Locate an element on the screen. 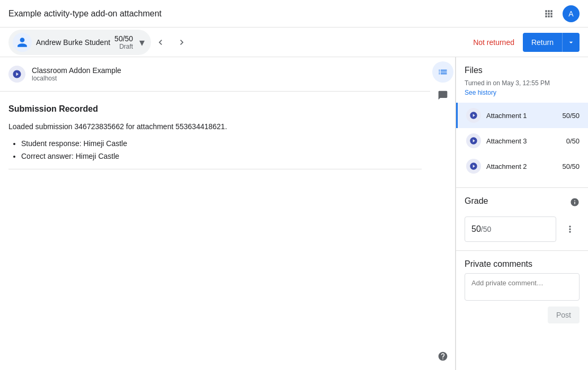 This screenshot has height=370, width=588. comments-section: Private comments Post is located at coordinates (522, 291).